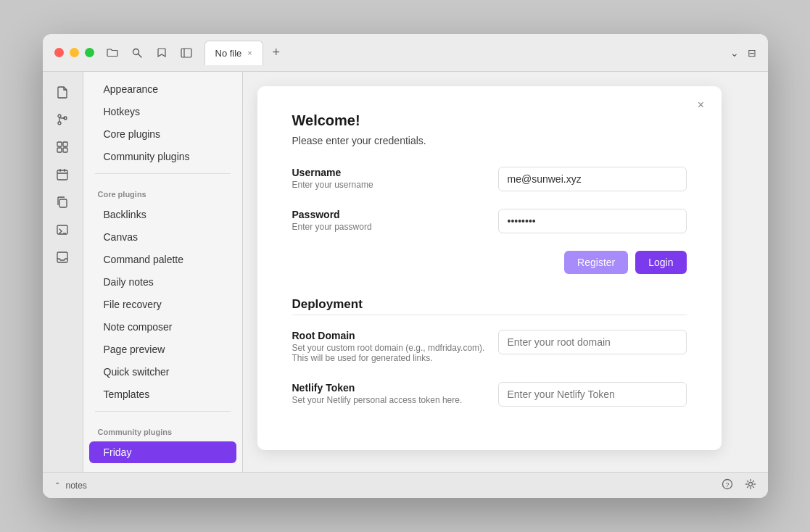 The height and width of the screenshot is (532, 810). Describe the element at coordinates (162, 237) in the screenshot. I see `settings-item-canvas: Canvas` at that location.